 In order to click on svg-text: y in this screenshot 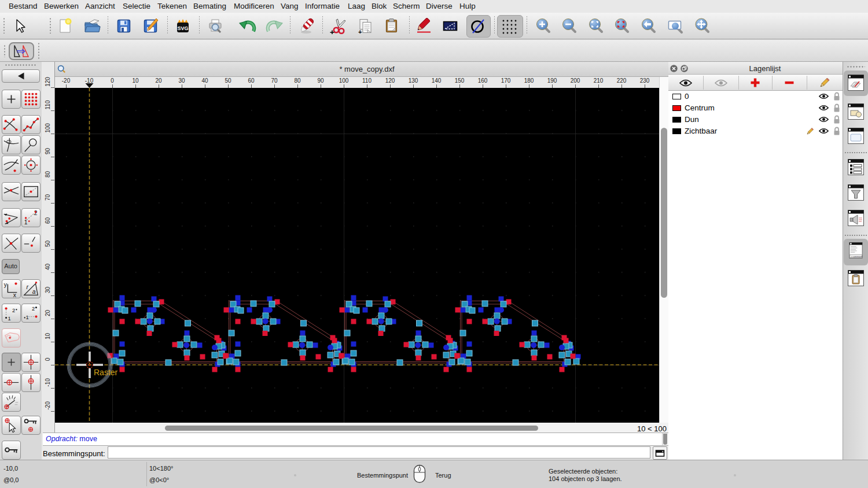, I will do `click(6, 284)`.